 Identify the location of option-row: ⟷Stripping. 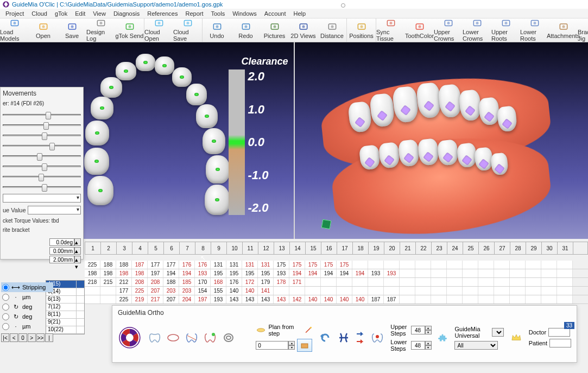
(27, 287).